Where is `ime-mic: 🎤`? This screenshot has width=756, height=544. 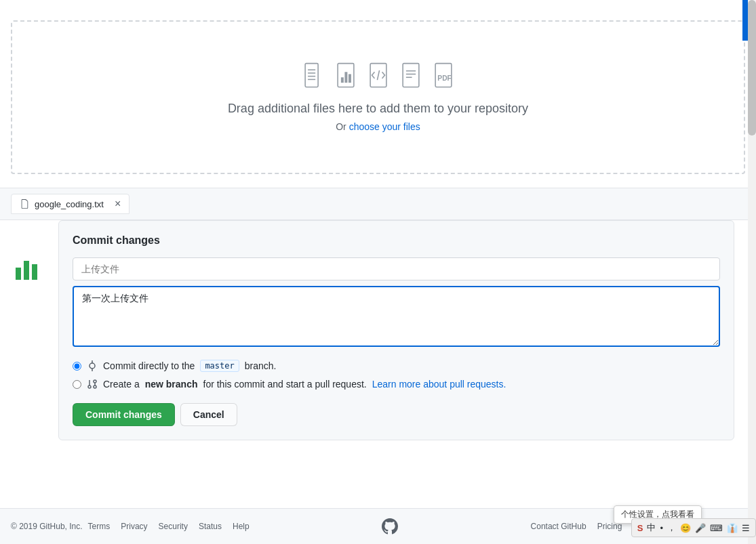
ime-mic: 🎤 is located at coordinates (700, 528).